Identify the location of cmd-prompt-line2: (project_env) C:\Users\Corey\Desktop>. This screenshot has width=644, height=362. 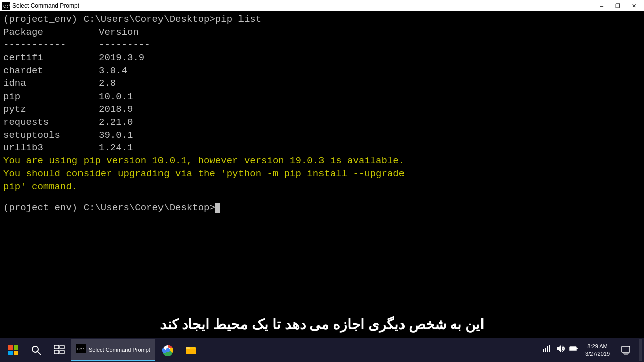
(322, 208).